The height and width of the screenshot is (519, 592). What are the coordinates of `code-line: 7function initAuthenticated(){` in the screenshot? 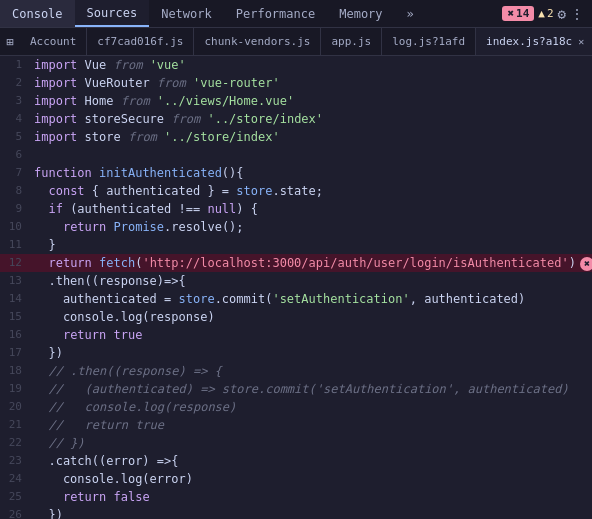 It's located at (296, 173).